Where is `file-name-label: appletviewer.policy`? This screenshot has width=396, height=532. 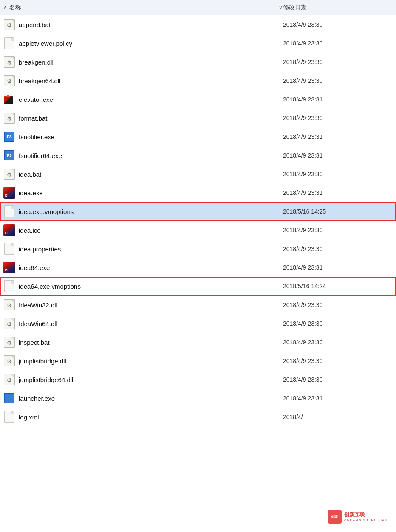
file-name-label: appletviewer.policy is located at coordinates (45, 43).